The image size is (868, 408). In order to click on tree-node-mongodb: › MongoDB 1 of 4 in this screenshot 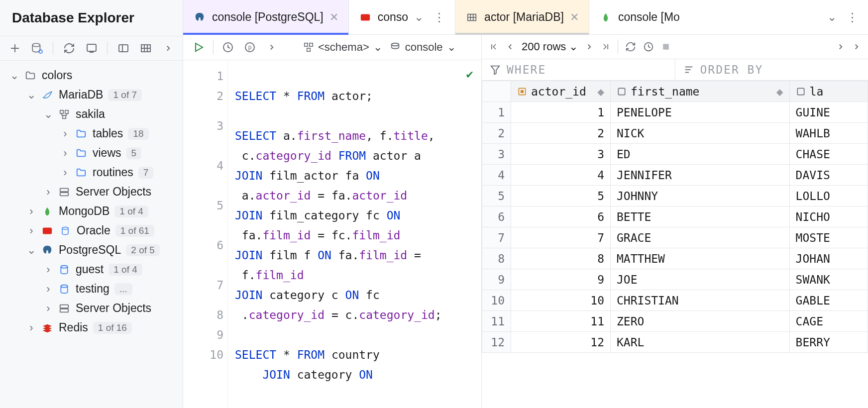, I will do `click(92, 211)`.